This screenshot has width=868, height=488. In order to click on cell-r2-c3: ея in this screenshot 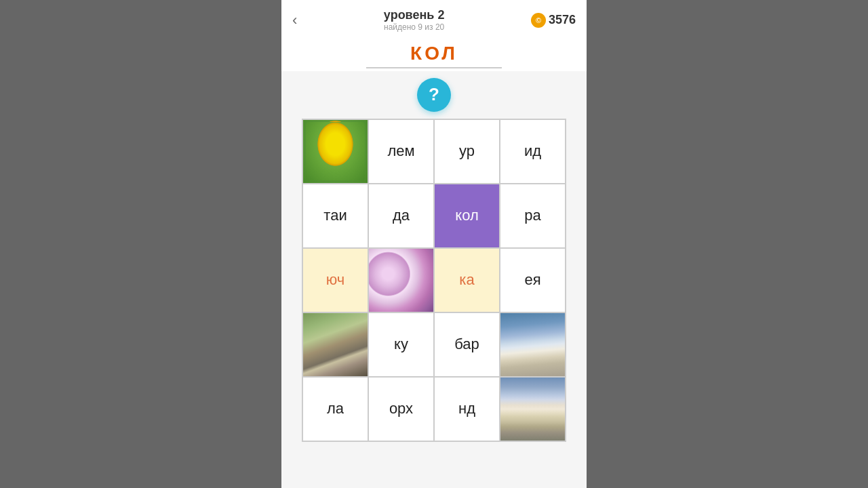, I will do `click(533, 281)`.